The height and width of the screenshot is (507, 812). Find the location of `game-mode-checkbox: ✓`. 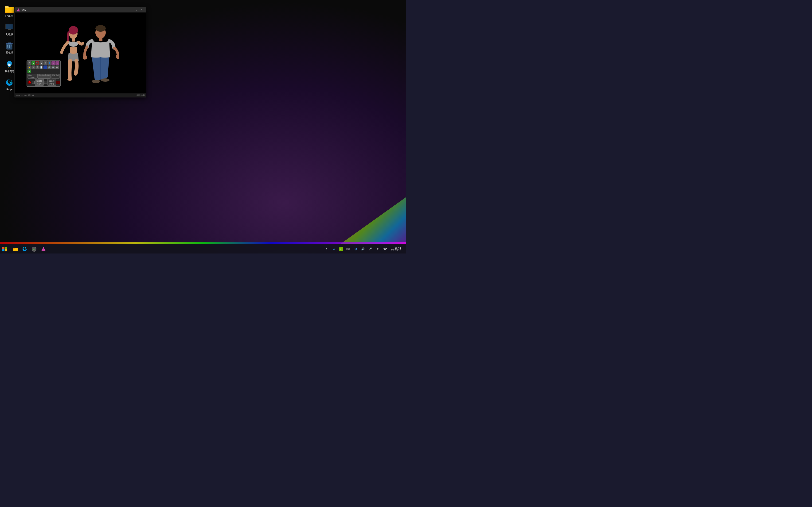

game-mode-checkbox: ✓ is located at coordinates (33, 82).